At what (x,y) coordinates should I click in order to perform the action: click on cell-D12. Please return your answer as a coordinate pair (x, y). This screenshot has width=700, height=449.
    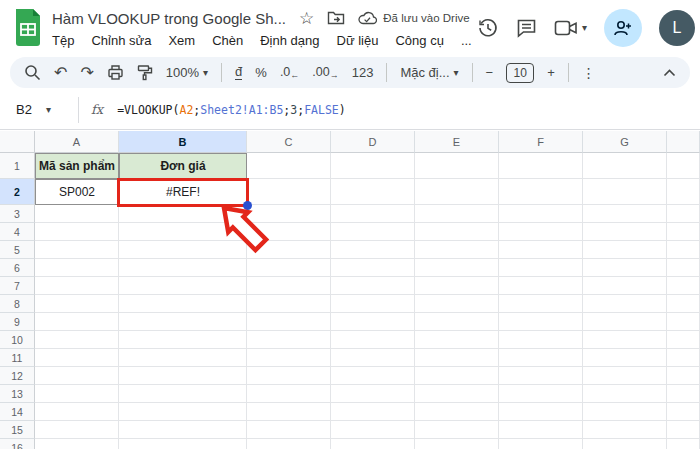
    Looking at the image, I should click on (373, 376).